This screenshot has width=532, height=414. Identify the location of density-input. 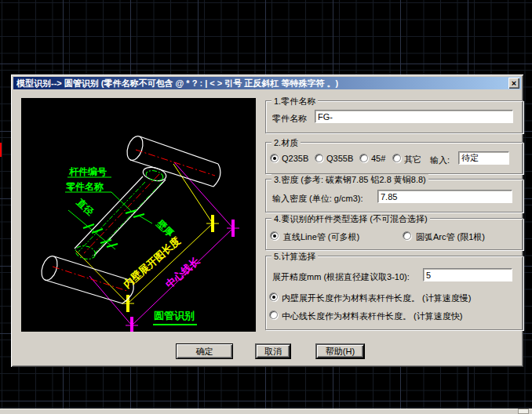
(445, 196).